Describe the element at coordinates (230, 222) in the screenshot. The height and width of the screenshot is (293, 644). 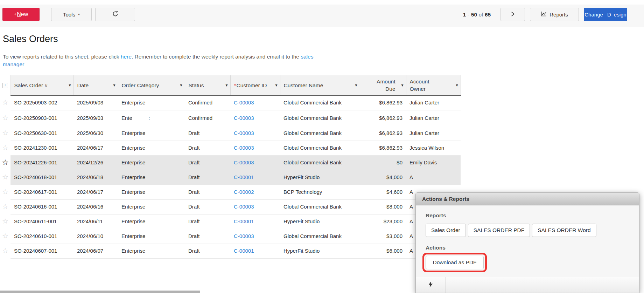
I see `table-row: ☆SO-20240611-0012024/06/11EnterpriseDraf…` at that location.